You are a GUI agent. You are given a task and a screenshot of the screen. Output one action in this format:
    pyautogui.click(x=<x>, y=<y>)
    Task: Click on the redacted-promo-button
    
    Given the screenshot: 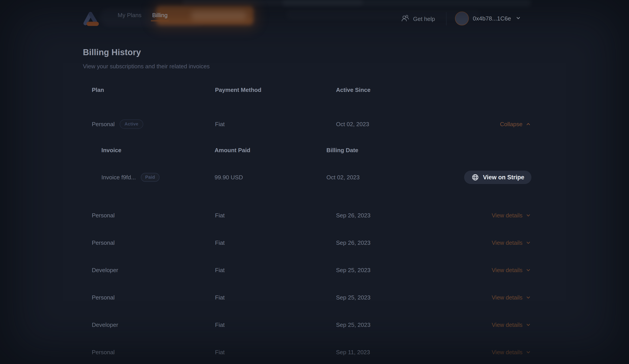 What is the action you would take?
    pyautogui.click(x=205, y=15)
    